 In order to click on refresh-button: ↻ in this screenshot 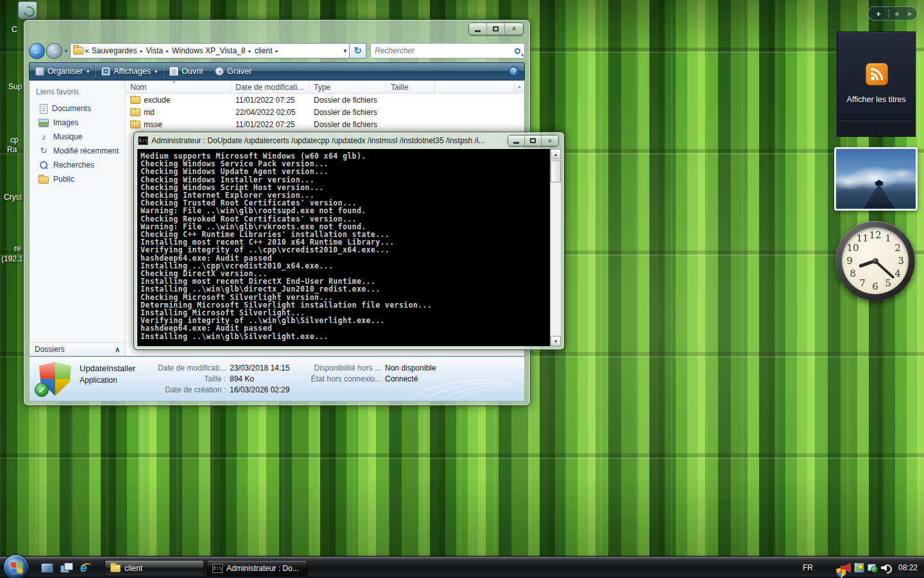, I will do `click(358, 51)`.